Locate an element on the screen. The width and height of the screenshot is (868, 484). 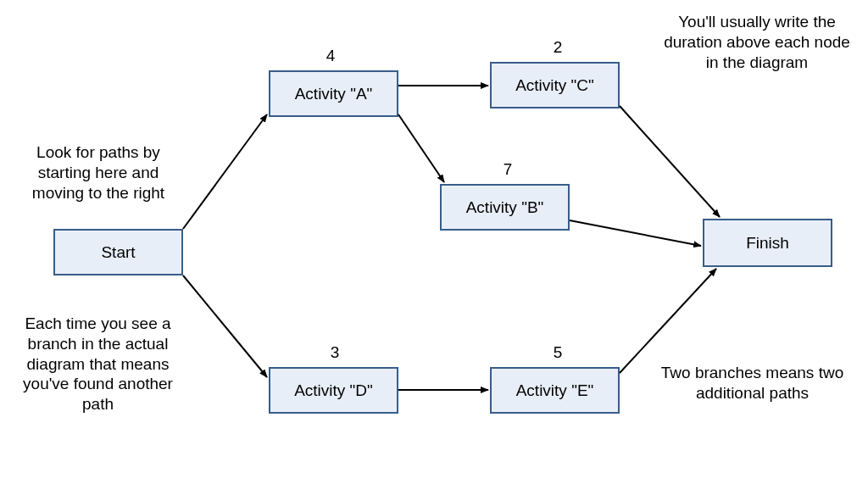
node-finish-label: Finish is located at coordinates (768, 243).